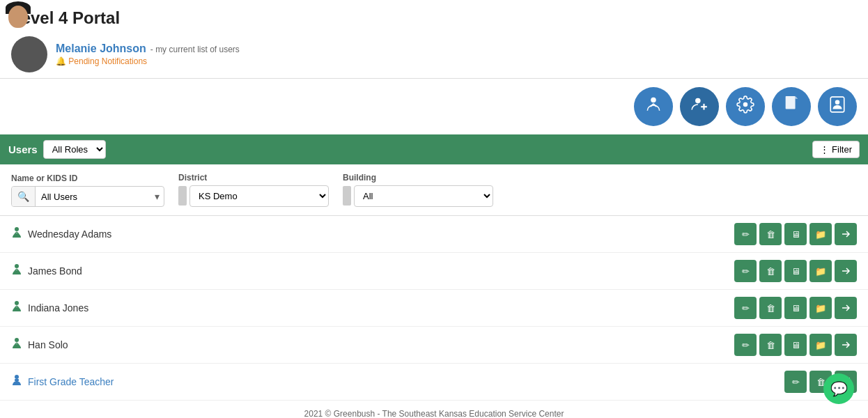 The width and height of the screenshot is (868, 418). Describe the element at coordinates (745, 107) in the screenshot. I see `settings-button` at that location.